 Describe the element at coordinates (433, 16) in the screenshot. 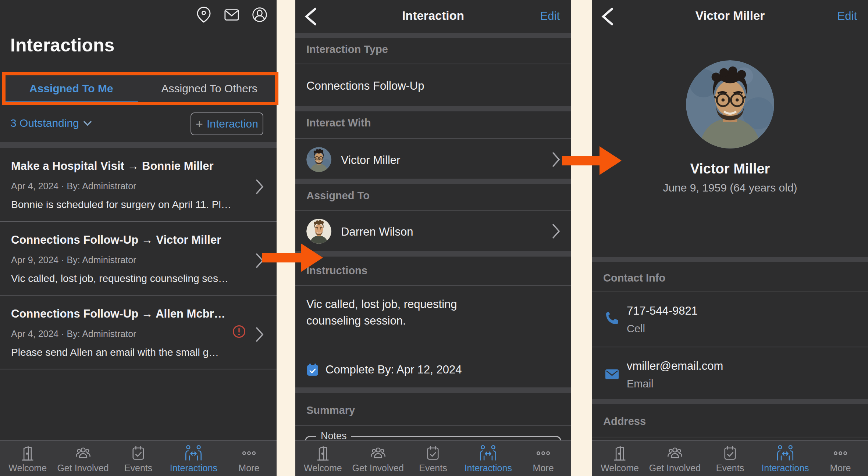

I see `screen-title: Interaction` at that location.